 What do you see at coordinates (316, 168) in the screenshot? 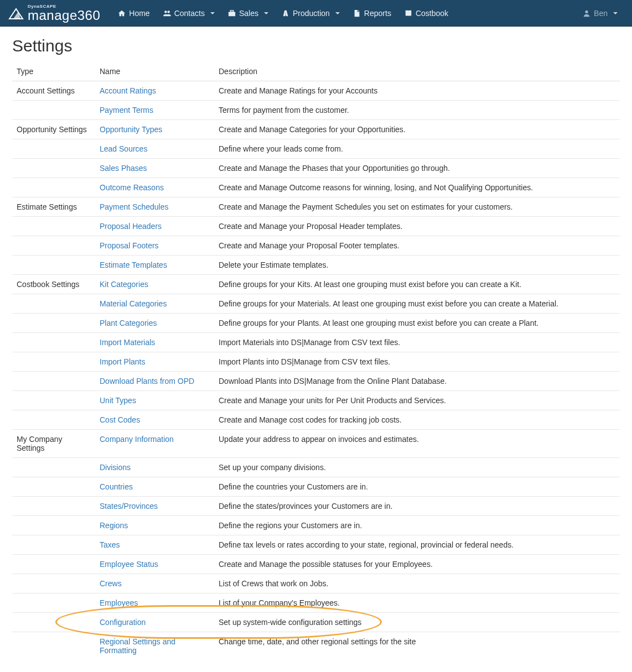
I see `table-row: Sales PhasesCreate and Manage the Phases…` at bounding box center [316, 168].